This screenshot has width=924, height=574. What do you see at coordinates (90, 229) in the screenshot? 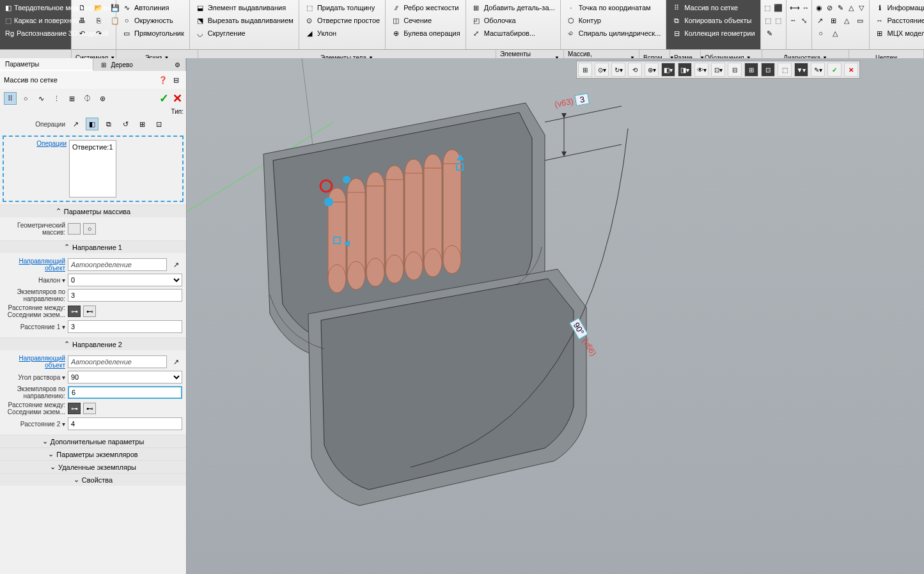
I see `geom-toggle-on: ○` at bounding box center [90, 229].